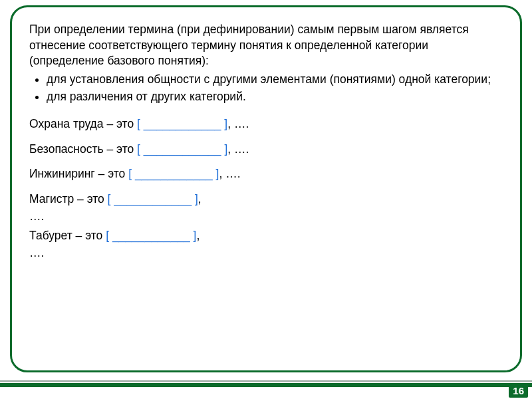 This screenshot has width=532, height=399. What do you see at coordinates (266, 124) in the screenshot?
I see `example-line: Охрана труда – это [ ____________ ], ….` at bounding box center [266, 124].